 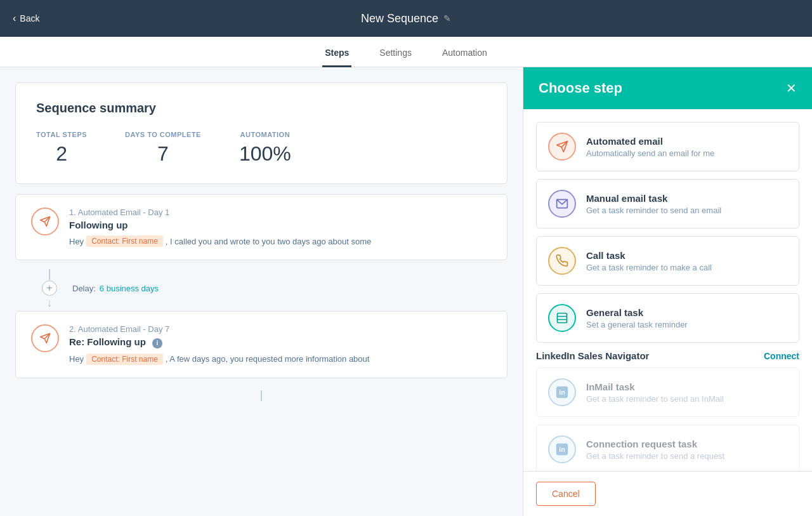 What do you see at coordinates (686, 198) in the screenshot?
I see `manual-email-title: Manual email task` at bounding box center [686, 198].